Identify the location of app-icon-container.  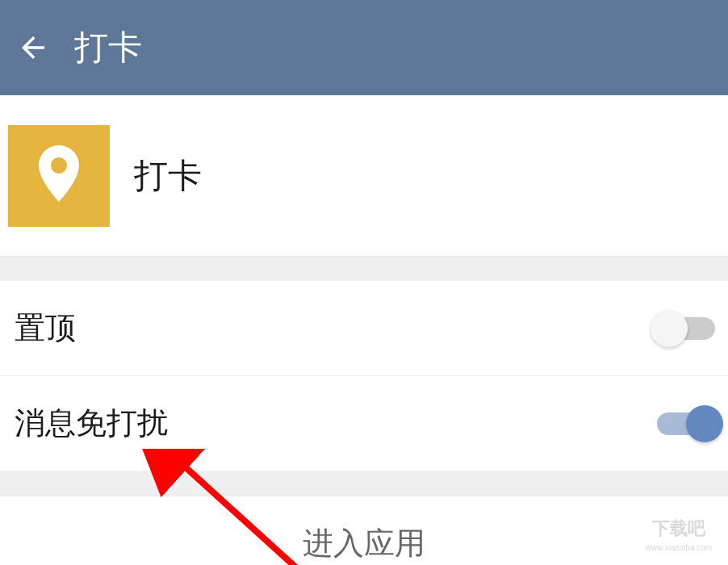
(59, 176).